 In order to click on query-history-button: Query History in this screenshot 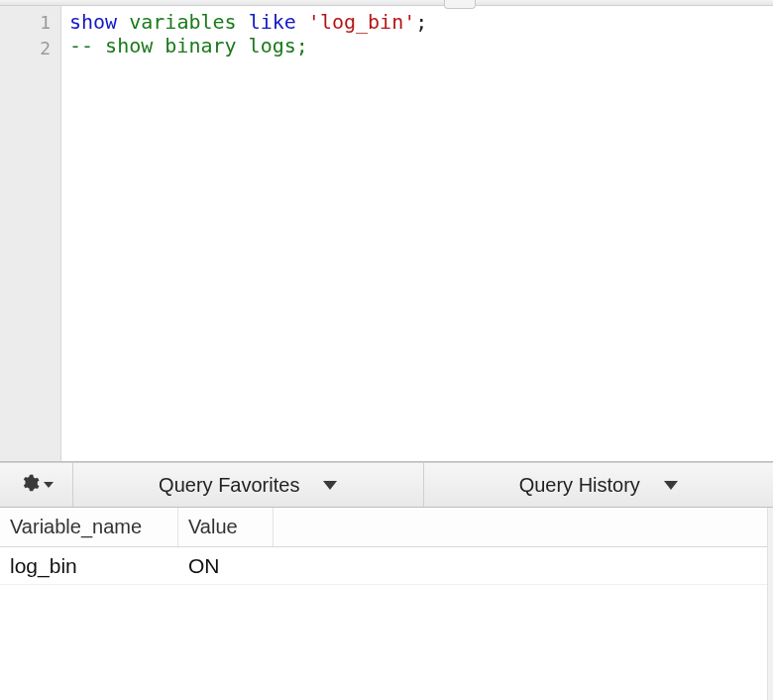, I will do `click(599, 485)`.